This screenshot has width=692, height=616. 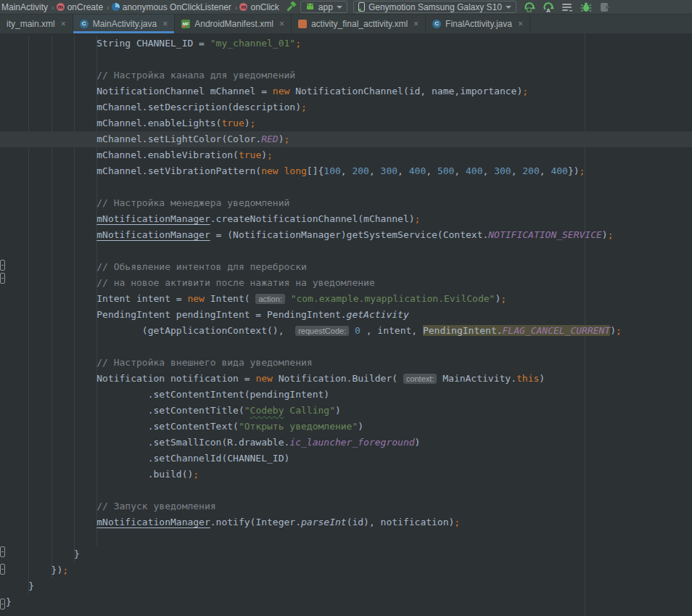 What do you see at coordinates (125, 411) in the screenshot?
I see `code-token: .setContentTitle(` at bounding box center [125, 411].